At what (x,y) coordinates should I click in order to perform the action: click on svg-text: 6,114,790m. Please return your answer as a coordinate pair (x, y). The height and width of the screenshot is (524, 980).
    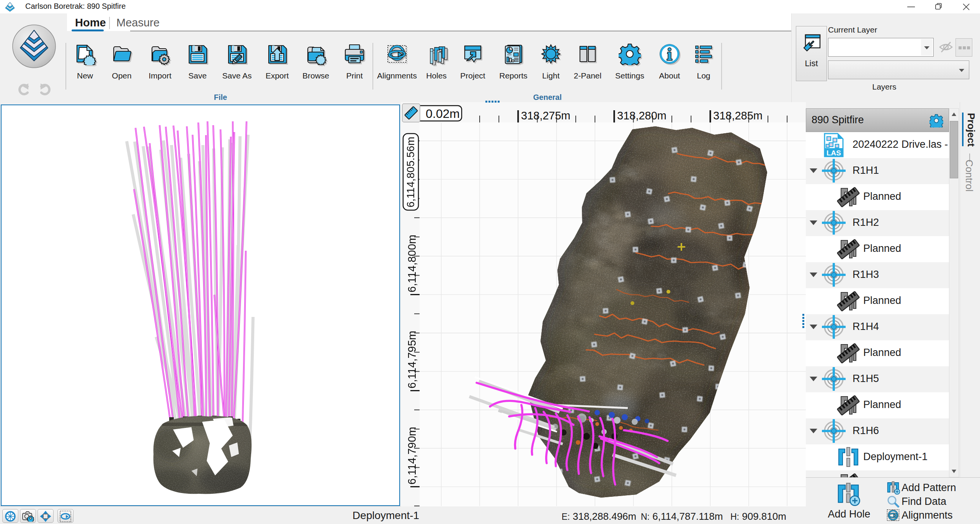
    Looking at the image, I should click on (412, 455).